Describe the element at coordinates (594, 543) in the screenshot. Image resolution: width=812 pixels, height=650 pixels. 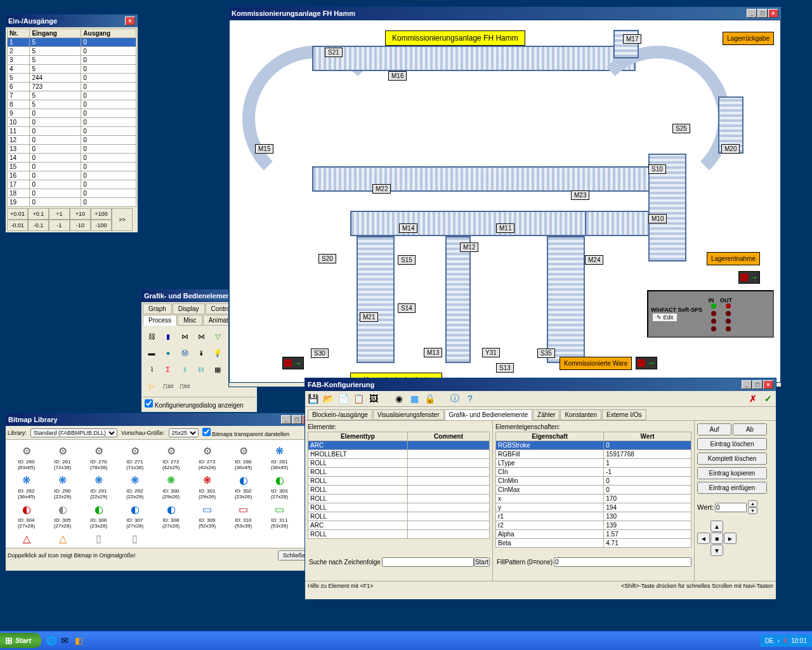
I see `prop-row: Beta4.71` at that location.